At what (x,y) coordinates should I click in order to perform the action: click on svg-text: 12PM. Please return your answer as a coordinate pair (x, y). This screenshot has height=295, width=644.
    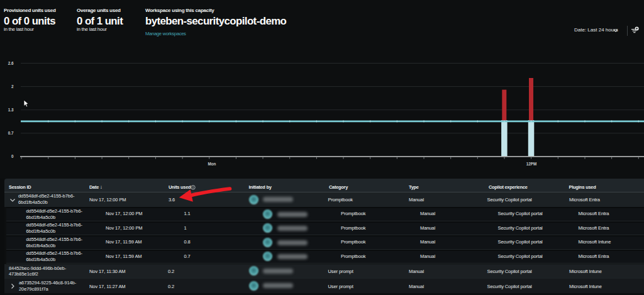
    Looking at the image, I should click on (531, 164).